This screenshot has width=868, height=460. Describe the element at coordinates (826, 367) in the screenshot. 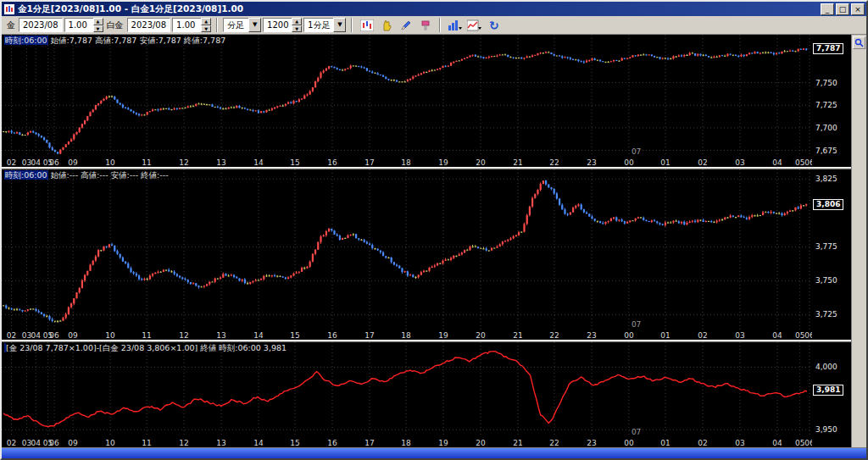

I see `price-tick-label: 4,000` at that location.